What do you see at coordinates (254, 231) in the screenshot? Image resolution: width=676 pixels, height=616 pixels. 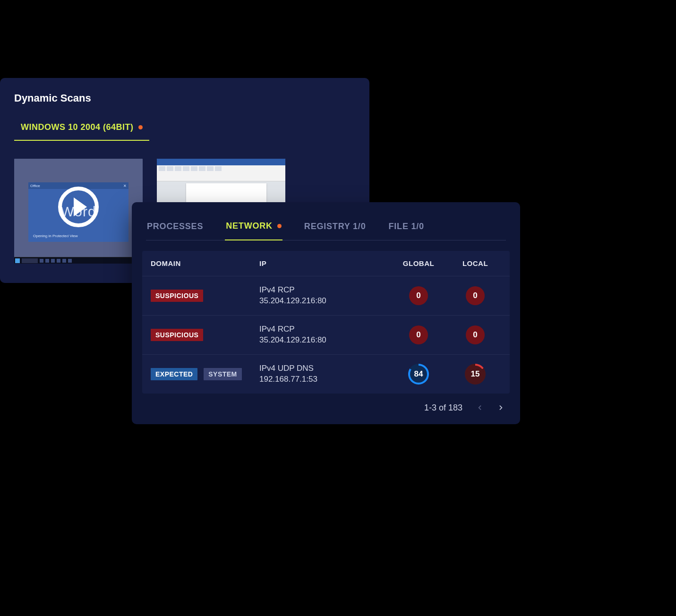 I see `tab-network: NETWORK` at bounding box center [254, 231].